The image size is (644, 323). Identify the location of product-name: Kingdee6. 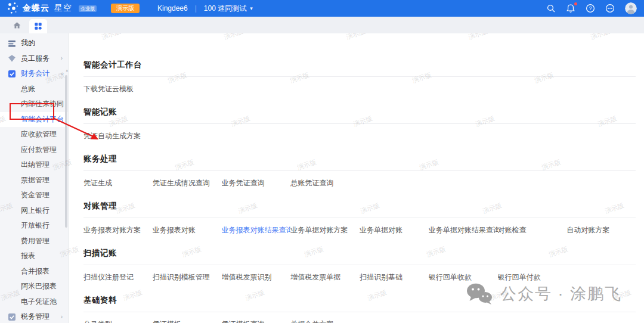
(173, 8).